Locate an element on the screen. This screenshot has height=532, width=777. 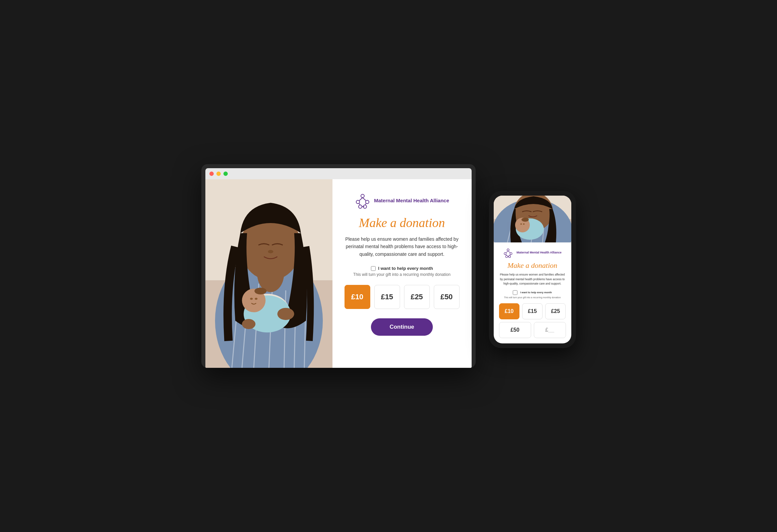
phone-hero-photo is located at coordinates (532, 219).